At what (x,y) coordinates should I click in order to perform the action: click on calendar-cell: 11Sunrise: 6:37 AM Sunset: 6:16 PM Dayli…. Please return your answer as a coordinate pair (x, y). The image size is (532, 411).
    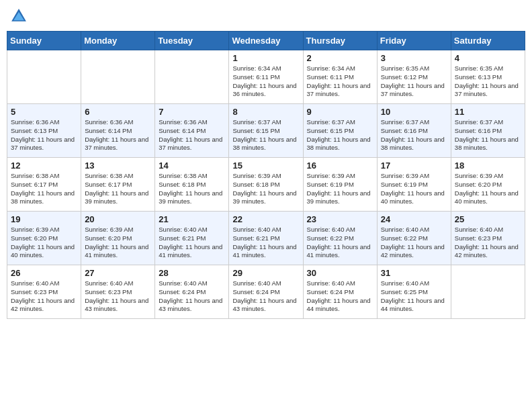
    Looking at the image, I should click on (488, 131).